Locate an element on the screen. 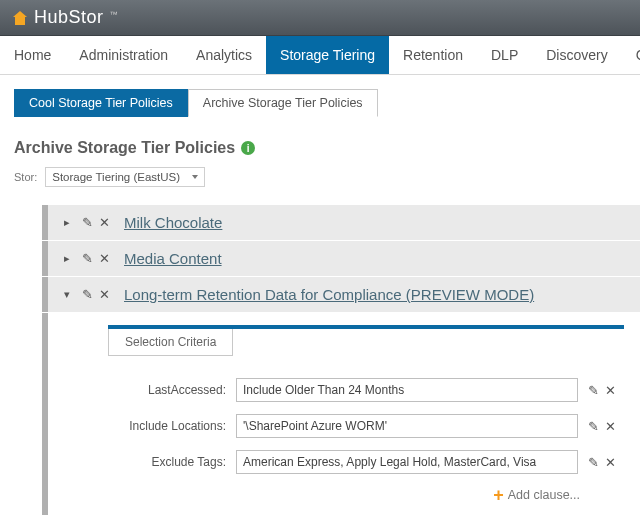  page-title: Archive Storage Tier Policies is located at coordinates (124, 148).